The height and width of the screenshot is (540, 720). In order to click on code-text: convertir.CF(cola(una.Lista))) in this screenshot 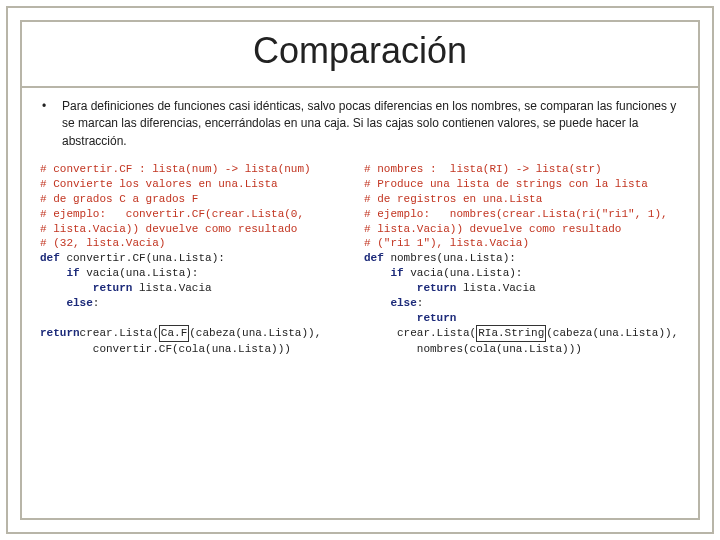, I will do `click(166, 349)`.